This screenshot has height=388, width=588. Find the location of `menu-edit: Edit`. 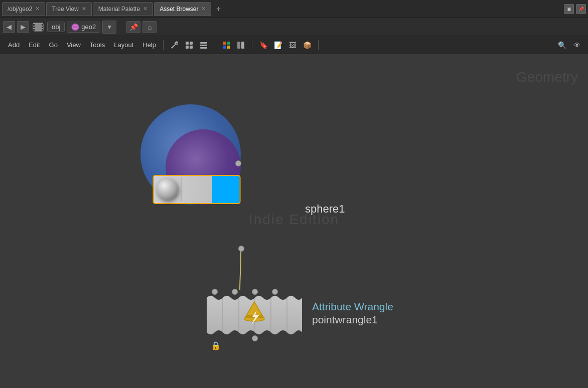

menu-edit: Edit is located at coordinates (34, 45).